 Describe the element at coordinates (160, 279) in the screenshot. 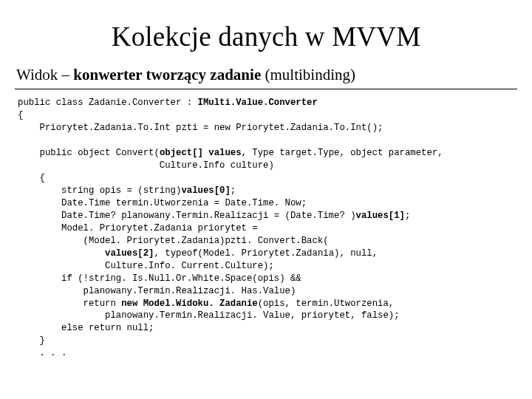

I see `code-line: if (!string. Is.Null.Or.White.Space(opis…` at that location.